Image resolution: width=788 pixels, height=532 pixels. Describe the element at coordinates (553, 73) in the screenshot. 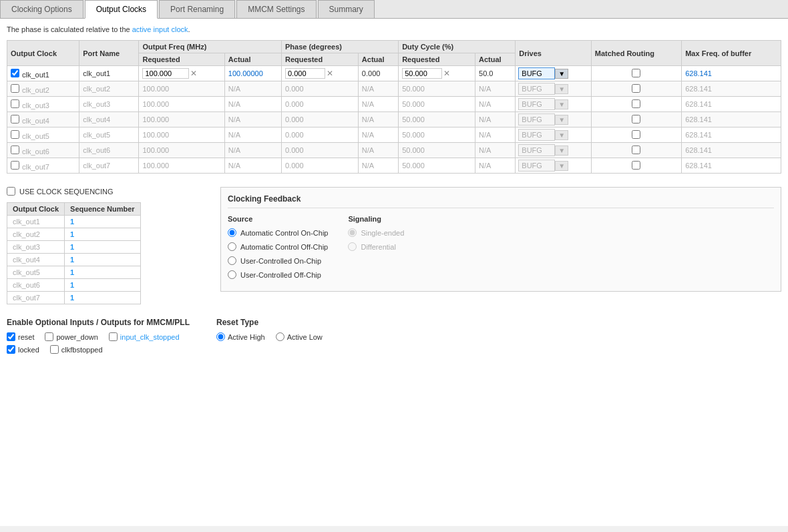

I see `drives-1: ▼` at that location.